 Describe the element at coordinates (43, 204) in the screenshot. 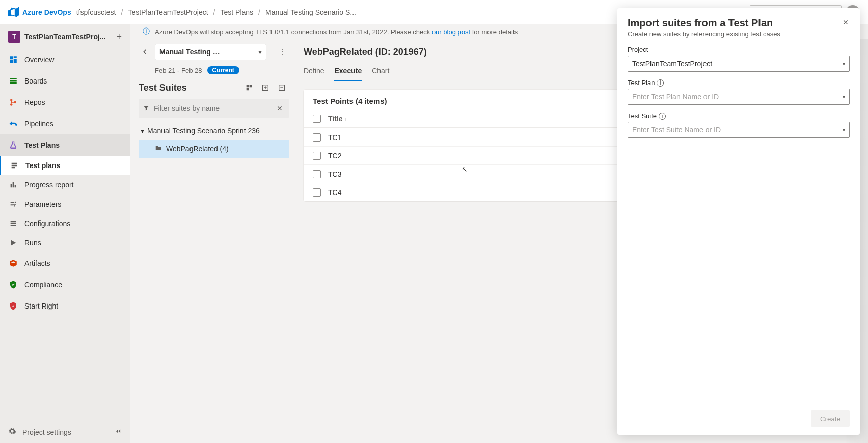

I see `sidebar-item-label: Parameters` at that location.